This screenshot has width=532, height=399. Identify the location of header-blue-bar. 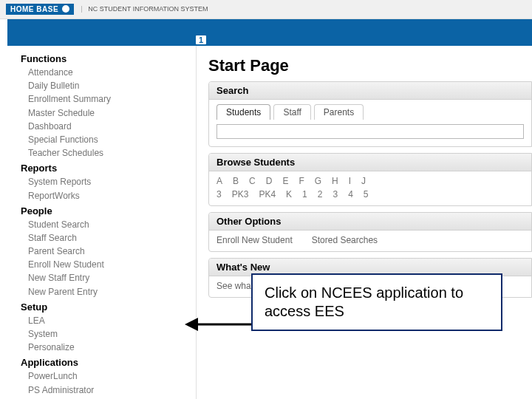
(270, 33).